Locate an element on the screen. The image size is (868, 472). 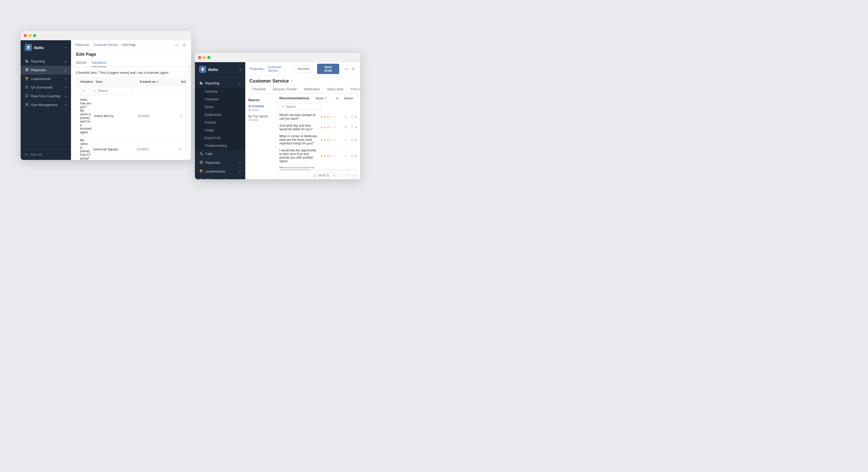
signout-1: Sign out is located at coordinates (46, 154).